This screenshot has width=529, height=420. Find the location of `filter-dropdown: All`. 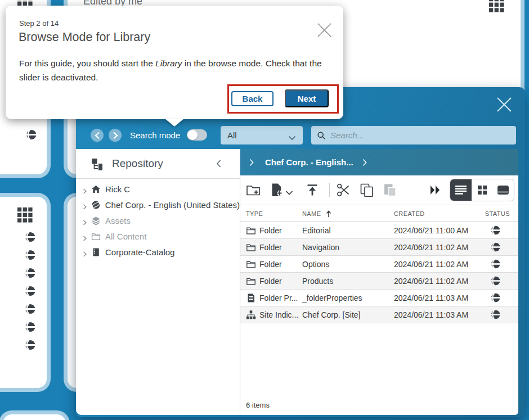

filter-dropdown: All is located at coordinates (262, 135).